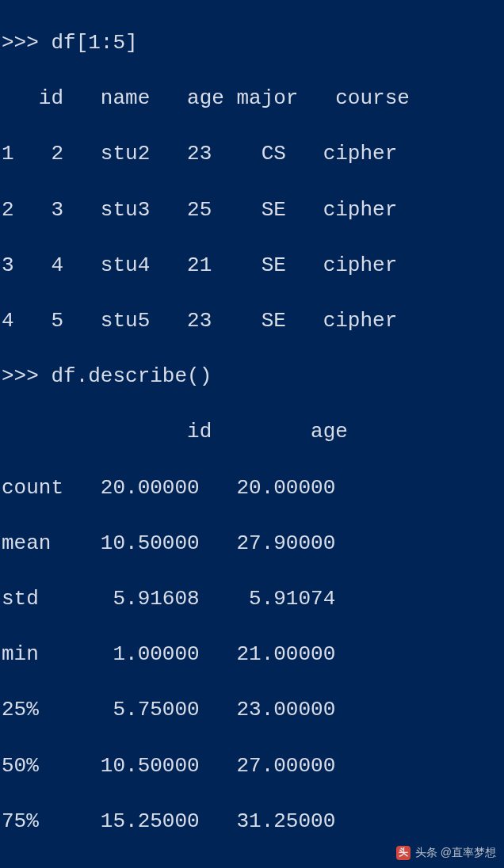  What do you see at coordinates (252, 543) in the screenshot?
I see `describe-row: mean 10.50000 27.90000` at bounding box center [252, 543].